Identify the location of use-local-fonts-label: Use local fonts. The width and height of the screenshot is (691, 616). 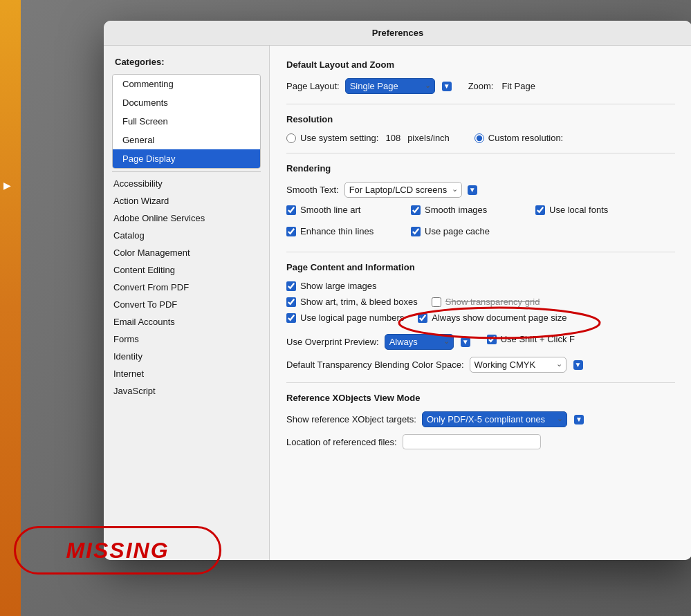
(571, 210).